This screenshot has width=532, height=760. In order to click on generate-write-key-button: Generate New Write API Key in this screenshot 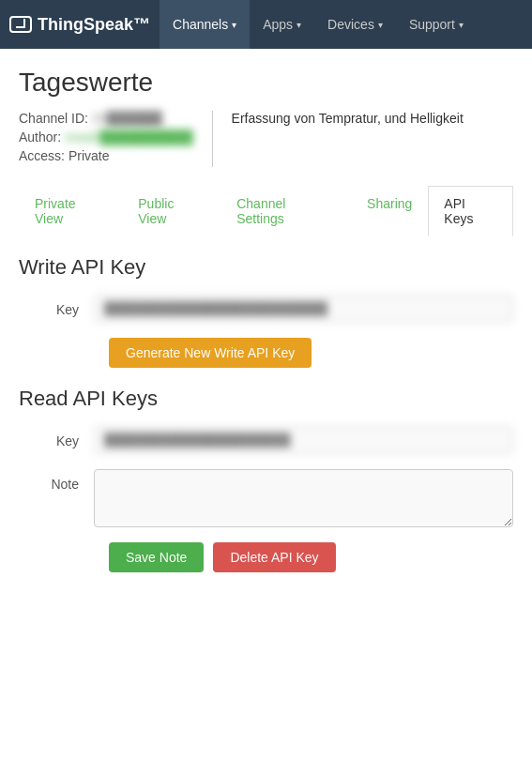, I will do `click(210, 353)`.